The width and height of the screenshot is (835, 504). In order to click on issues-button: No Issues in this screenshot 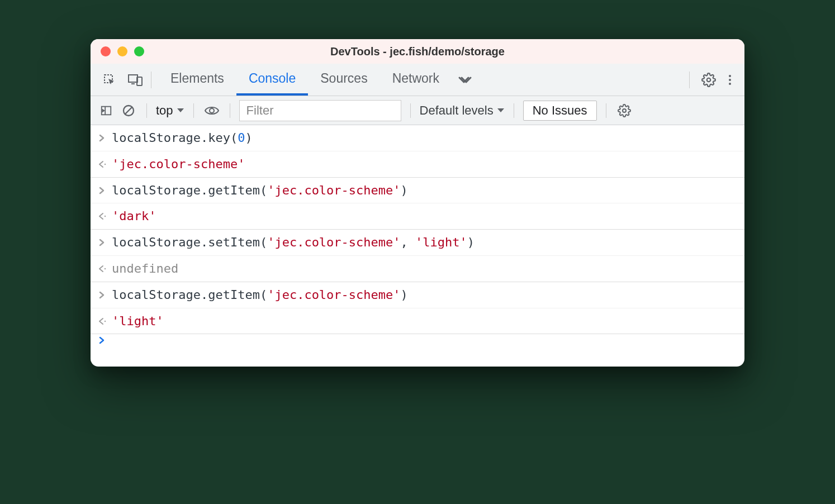, I will do `click(560, 111)`.